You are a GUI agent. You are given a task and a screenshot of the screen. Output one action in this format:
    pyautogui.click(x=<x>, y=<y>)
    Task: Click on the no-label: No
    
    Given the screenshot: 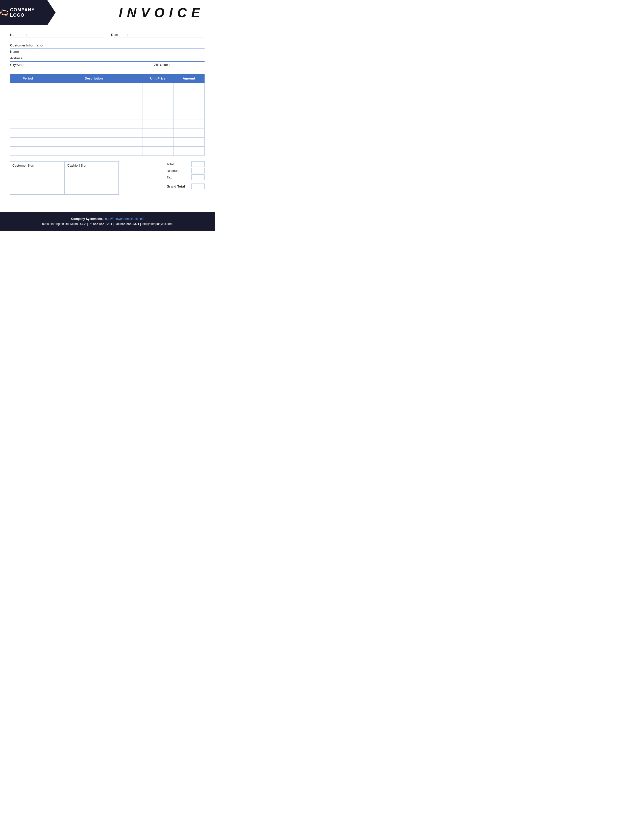 What is the action you would take?
    pyautogui.click(x=18, y=35)
    